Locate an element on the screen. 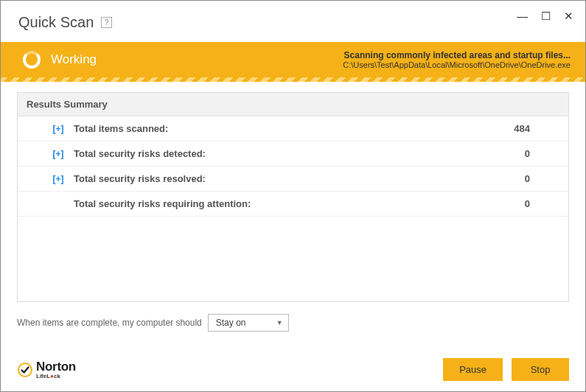 The height and width of the screenshot is (392, 586). table-row: [+] Total security risks detected: 0 is located at coordinates (293, 154).